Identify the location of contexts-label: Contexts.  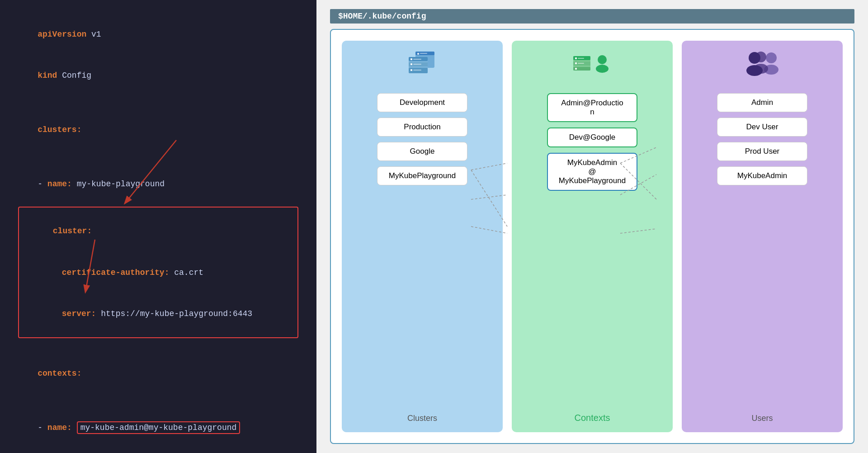
(592, 418).